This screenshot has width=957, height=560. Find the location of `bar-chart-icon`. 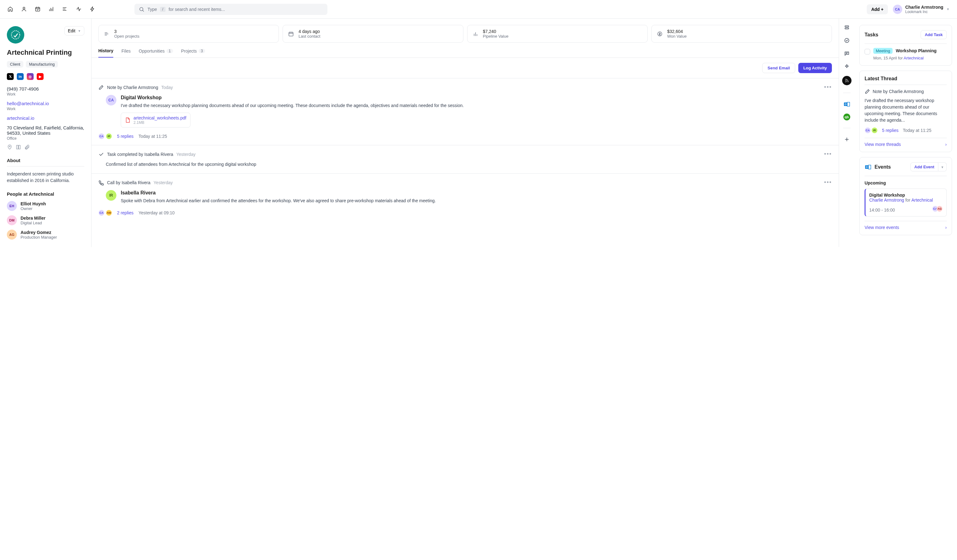

bar-chart-icon is located at coordinates (52, 9).